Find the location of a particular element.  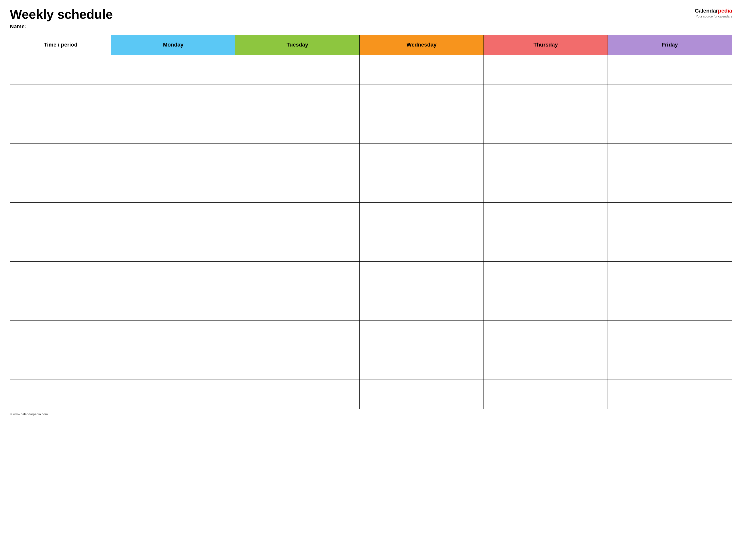

cell-row11-col2 is located at coordinates (298, 394).